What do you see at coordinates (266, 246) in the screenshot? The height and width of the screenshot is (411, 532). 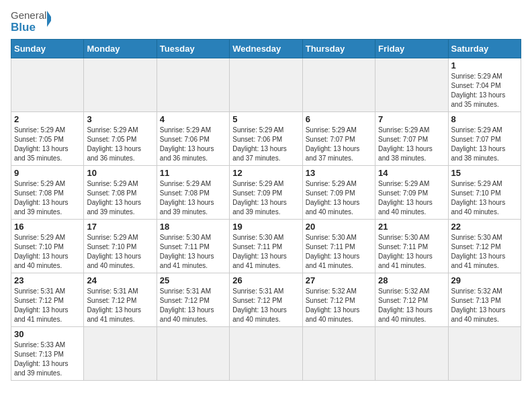 I see `calendar-cell: 19Sunrise: 5:30 AM Sunset: 7:11 PM Dayli…` at bounding box center [266, 246].